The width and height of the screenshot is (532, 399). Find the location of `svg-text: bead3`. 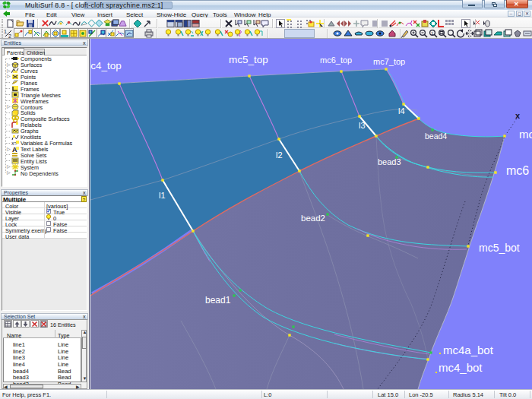

svg-text: bead3 is located at coordinates (389, 162).